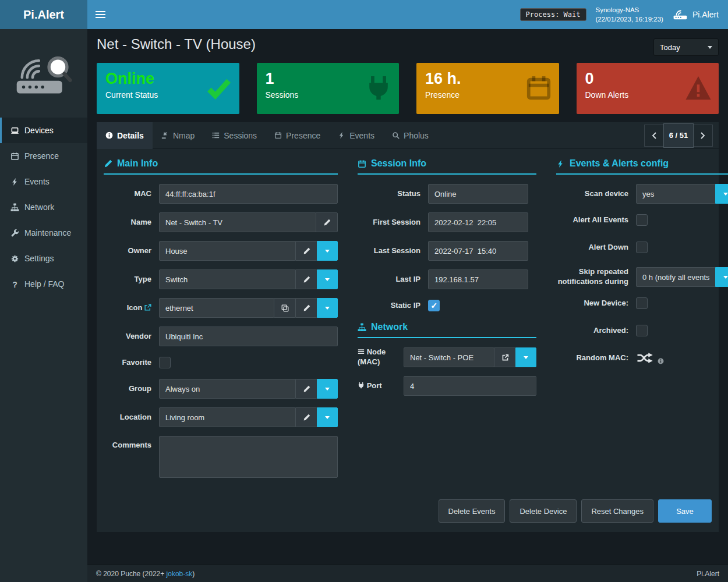  I want to click on type-dropdown-button, so click(327, 279).